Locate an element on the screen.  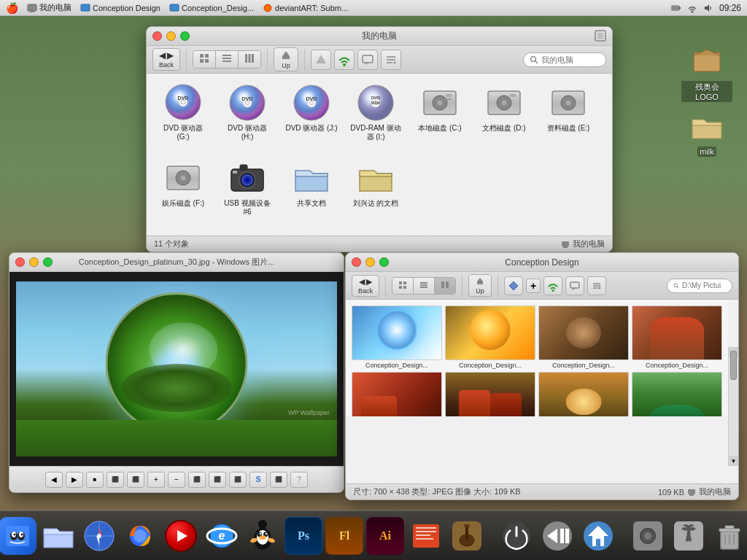
conception-up-btn: Up is located at coordinates (480, 286).